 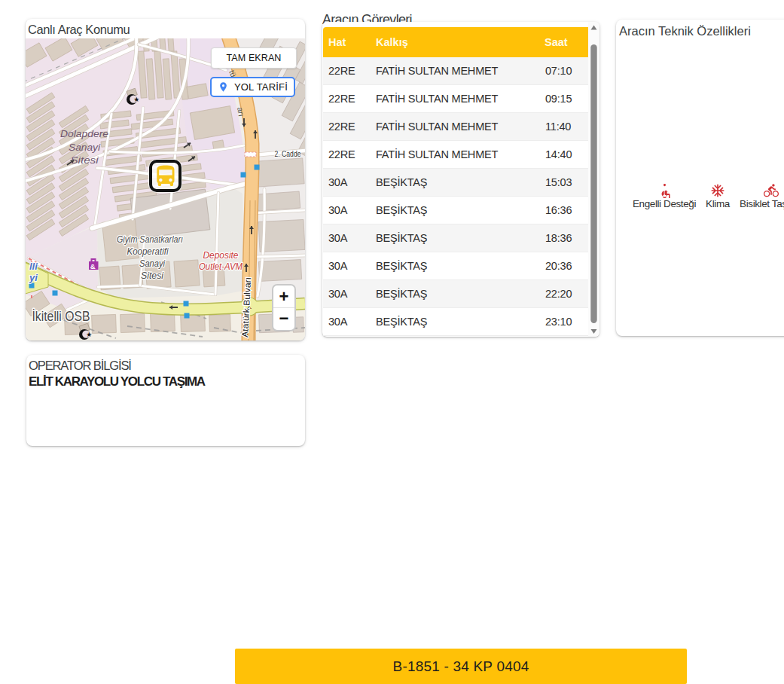 What do you see at coordinates (241, 111) in the screenshot?
I see `svg-text: arı` at bounding box center [241, 111].